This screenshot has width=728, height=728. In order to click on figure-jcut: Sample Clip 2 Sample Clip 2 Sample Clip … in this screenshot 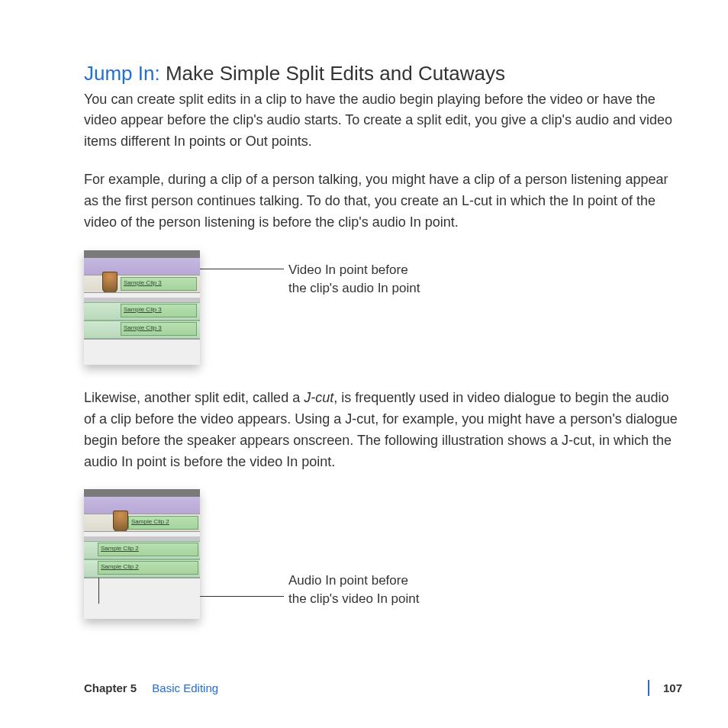, I will do `click(383, 554)`.